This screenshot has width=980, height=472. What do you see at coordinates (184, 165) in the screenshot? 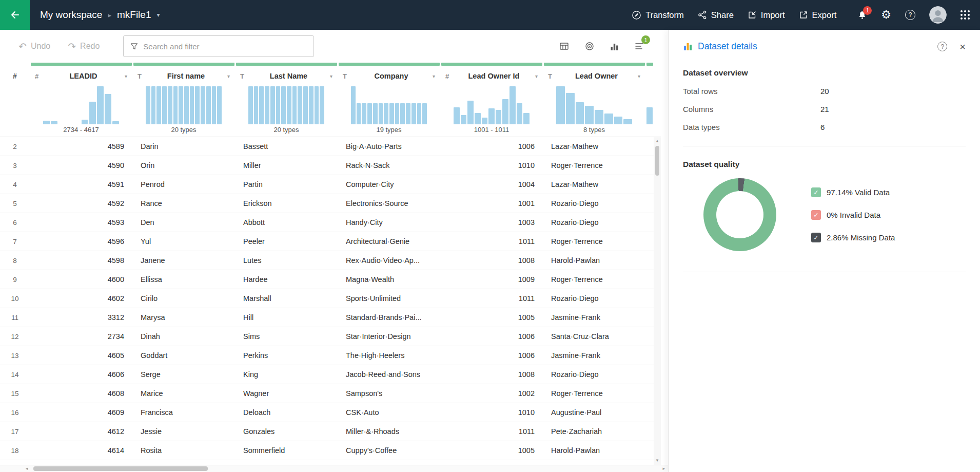
I see `cell: Orin` at bounding box center [184, 165].